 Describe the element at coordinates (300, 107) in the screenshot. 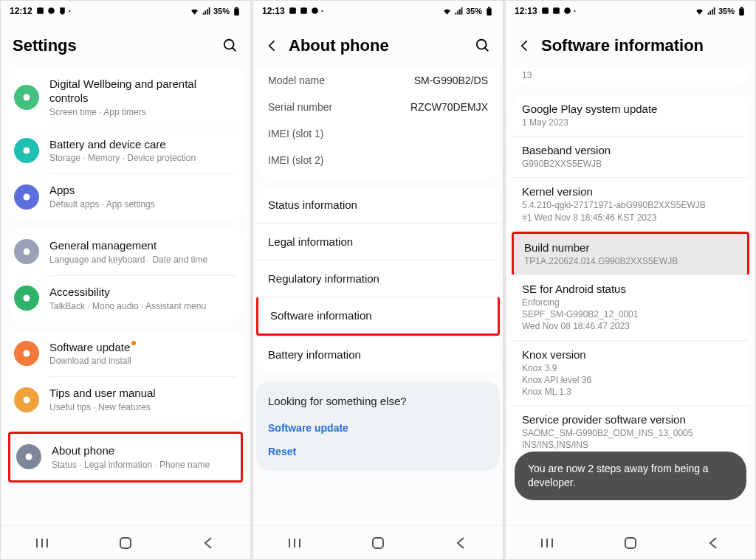

I see `kv-key: Serial number` at that location.